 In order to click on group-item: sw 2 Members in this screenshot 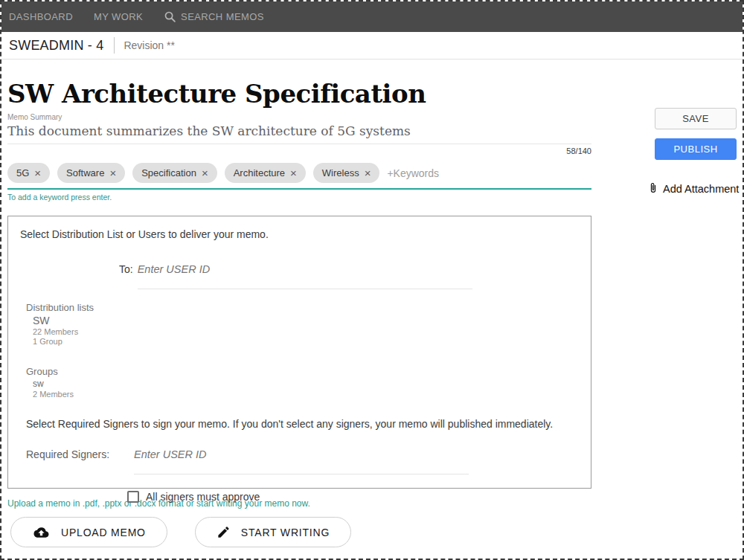, I will do `click(306, 388)`.